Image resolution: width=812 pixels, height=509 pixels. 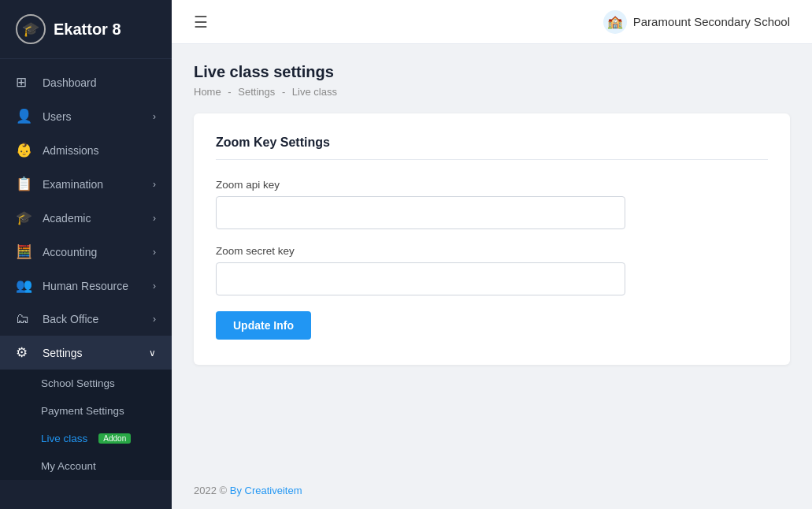 What do you see at coordinates (31, 29) in the screenshot?
I see `logo-icon-glyph: 🎓` at bounding box center [31, 29].